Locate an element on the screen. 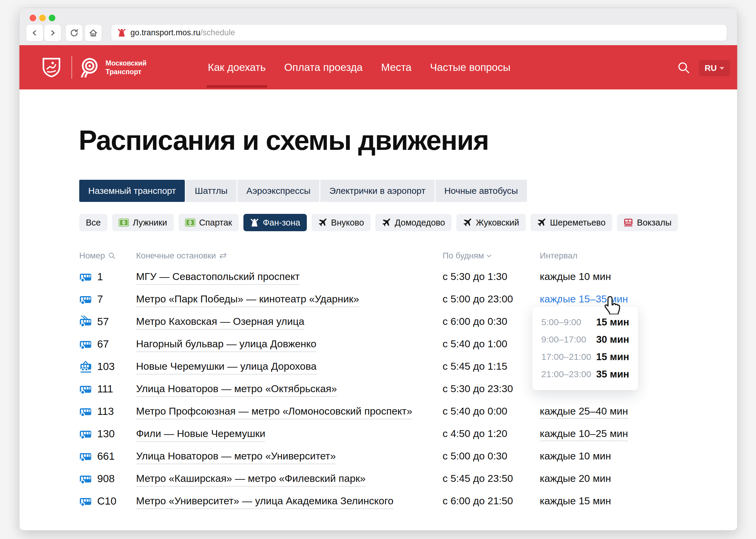  route-stops-link: Метро «Парк Победы» — кинотеатр «Ударник… is located at coordinates (248, 300).